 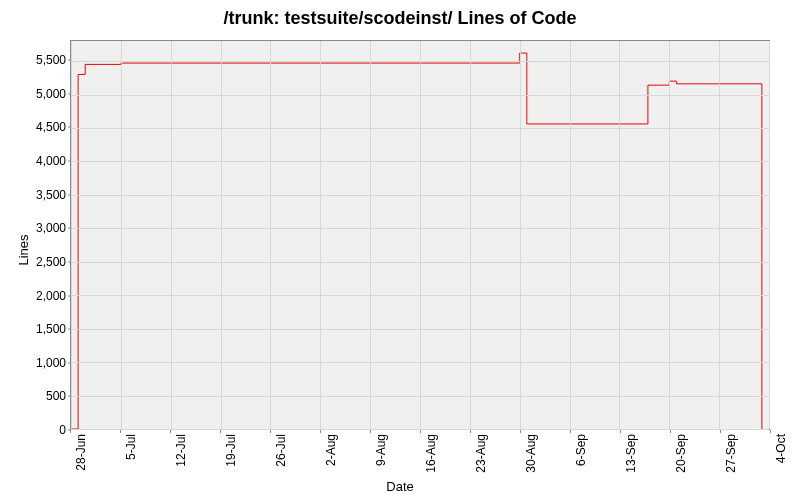 I want to click on x-tick-label: 6-Sep, so click(x=581, y=450).